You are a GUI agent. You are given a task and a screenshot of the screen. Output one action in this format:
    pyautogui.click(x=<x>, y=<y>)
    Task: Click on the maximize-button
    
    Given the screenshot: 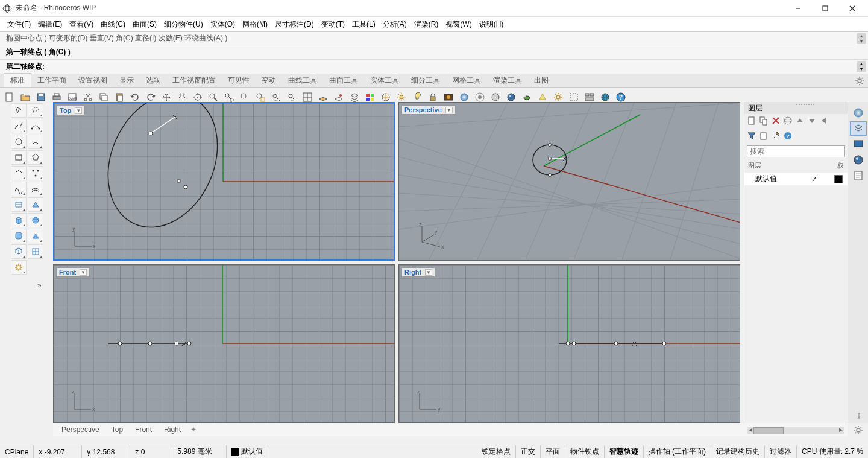 What is the action you would take?
    pyautogui.click(x=825, y=8)
    